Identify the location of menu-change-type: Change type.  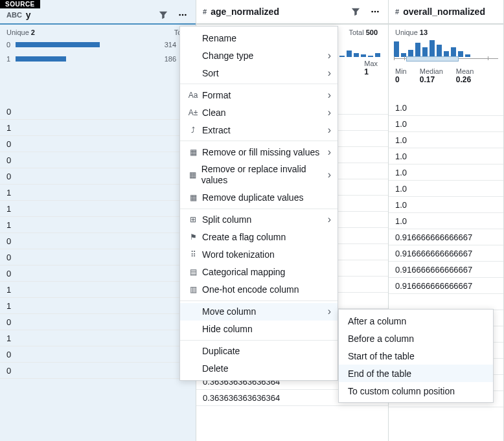
(259, 56).